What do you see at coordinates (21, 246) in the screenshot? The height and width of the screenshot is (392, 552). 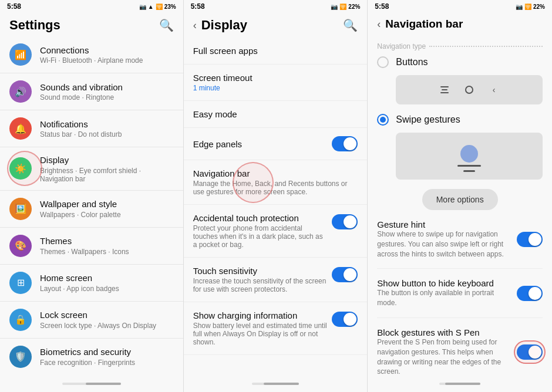 I see `themes-icon: 🎨` at bounding box center [21, 246].